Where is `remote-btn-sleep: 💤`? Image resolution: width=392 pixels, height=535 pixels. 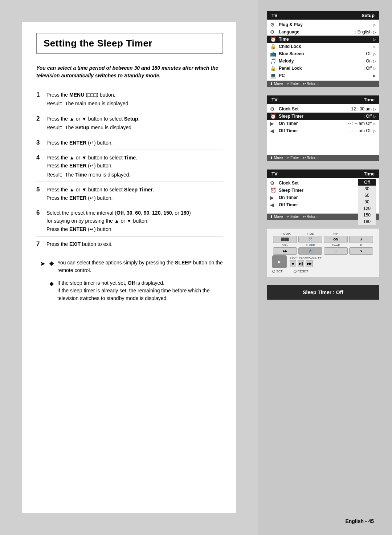
remote-btn-sleep: 💤 is located at coordinates (310, 251).